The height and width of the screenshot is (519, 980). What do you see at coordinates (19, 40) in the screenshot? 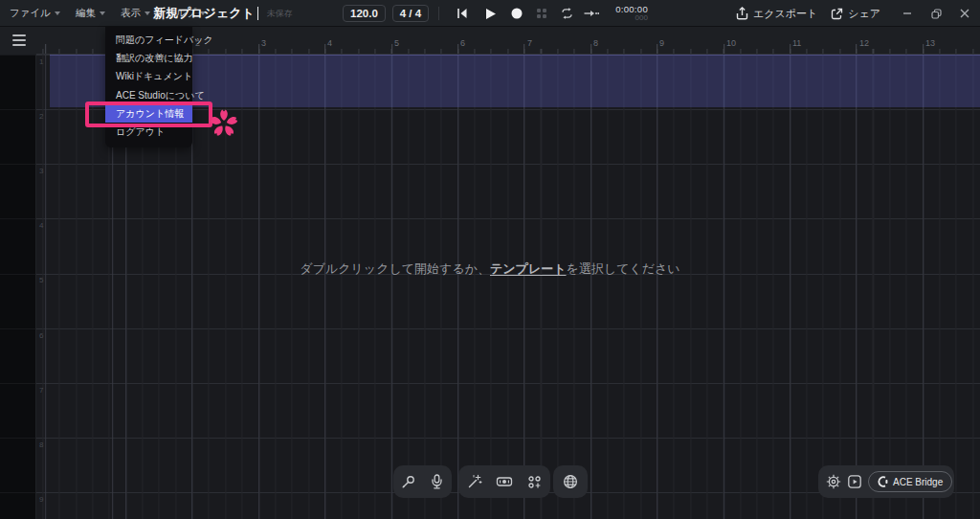
I see `hamburger-menu-icon` at bounding box center [19, 40].